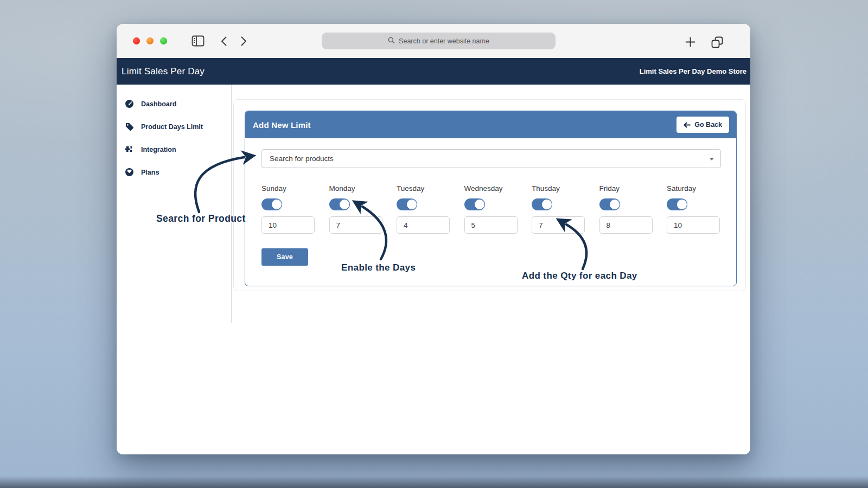 This screenshot has width=868, height=488. What do you see at coordinates (626, 209) in the screenshot?
I see `day-column: Friday` at bounding box center [626, 209].